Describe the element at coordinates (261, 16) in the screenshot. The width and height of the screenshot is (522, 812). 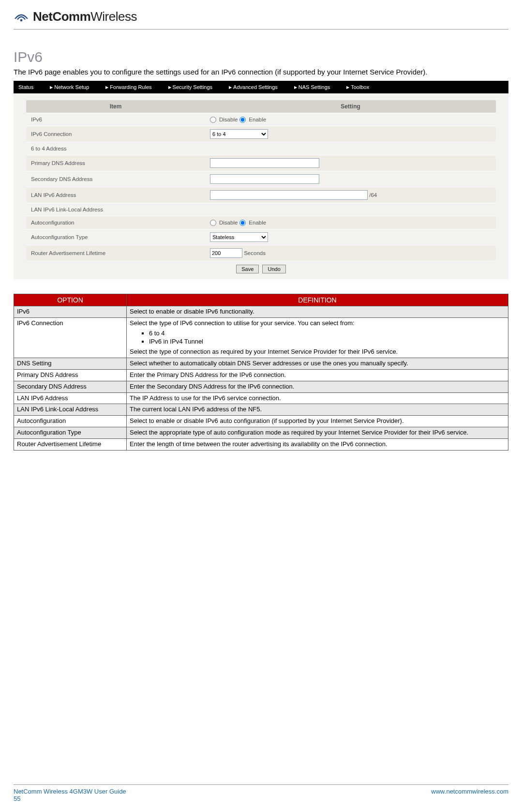
I see `brand-logo: NetCommWireless` at that location.